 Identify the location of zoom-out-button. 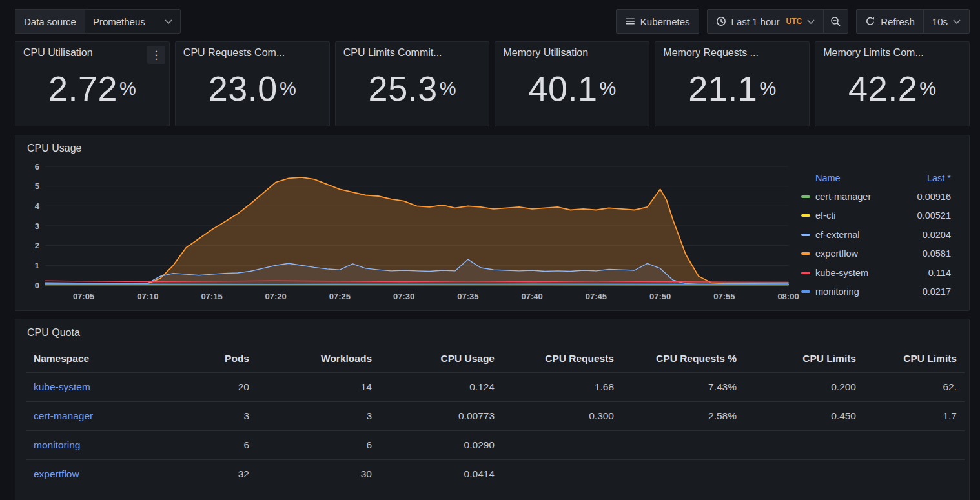
(835, 21).